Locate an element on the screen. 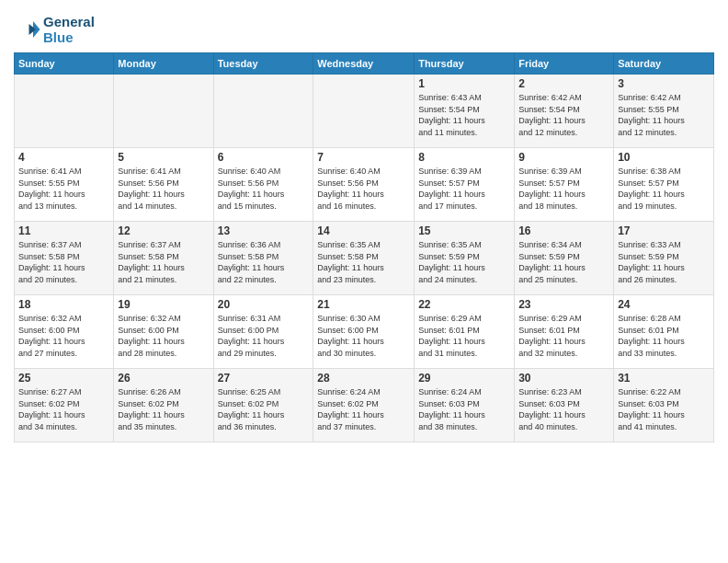  calendar-day-header: Sunday is located at coordinates (64, 64).